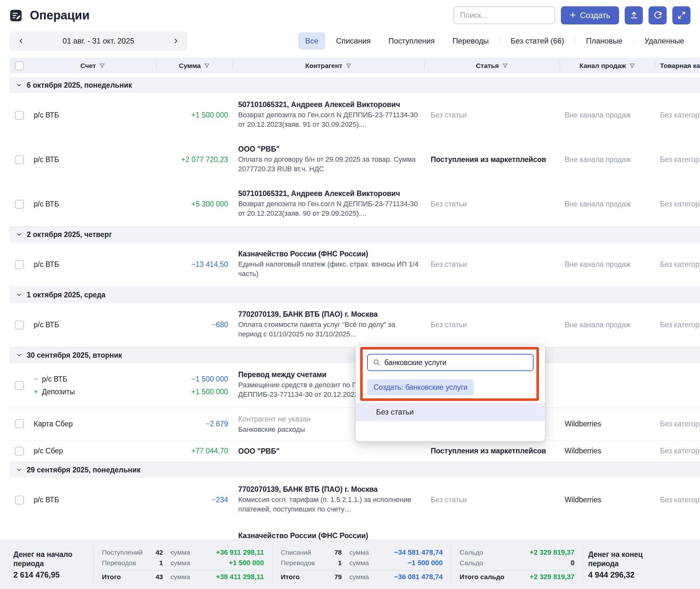 The height and width of the screenshot is (589, 700). What do you see at coordinates (19, 66) in the screenshot?
I see `select-all-checkbox` at bounding box center [19, 66].